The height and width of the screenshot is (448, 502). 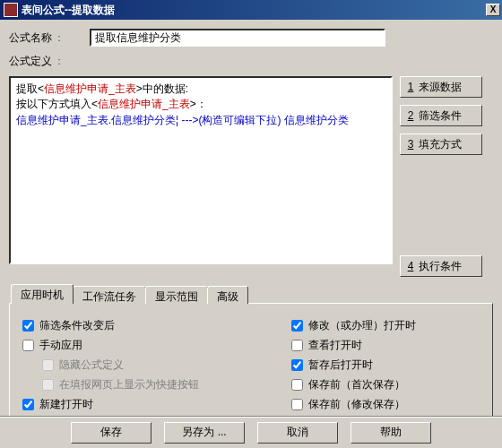 What do you see at coordinates (11, 10) in the screenshot?
I see `app-icon` at bounding box center [11, 10].